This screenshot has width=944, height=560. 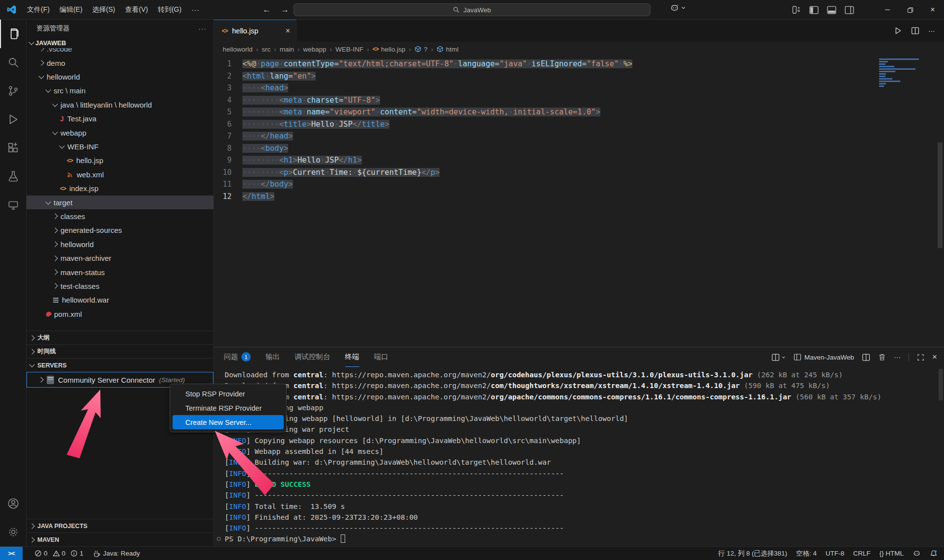 What do you see at coordinates (579, 88) in the screenshot?
I see `code-line: 3····<head>` at bounding box center [579, 88].